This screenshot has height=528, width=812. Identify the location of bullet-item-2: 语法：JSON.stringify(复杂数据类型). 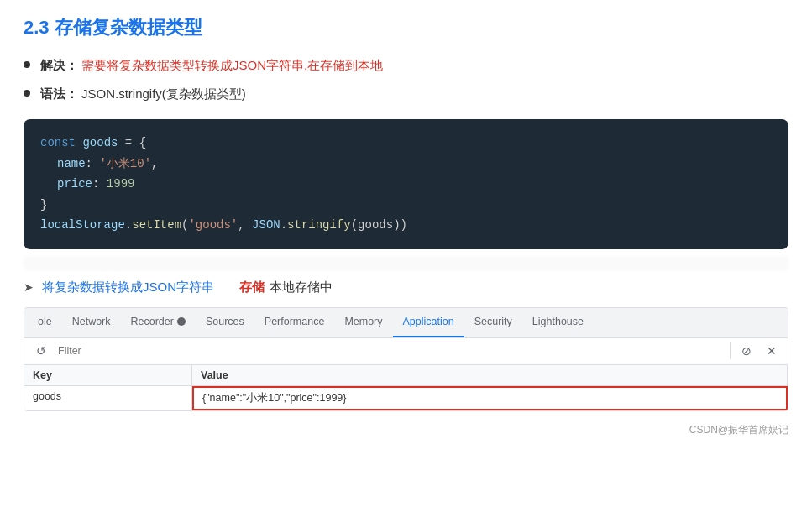
(406, 94).